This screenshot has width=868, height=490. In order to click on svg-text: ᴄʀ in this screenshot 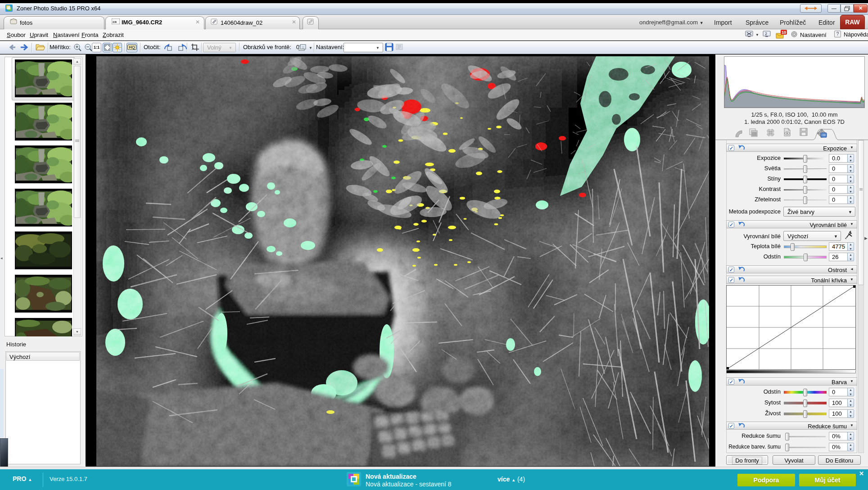, I will do `click(114, 22)`.